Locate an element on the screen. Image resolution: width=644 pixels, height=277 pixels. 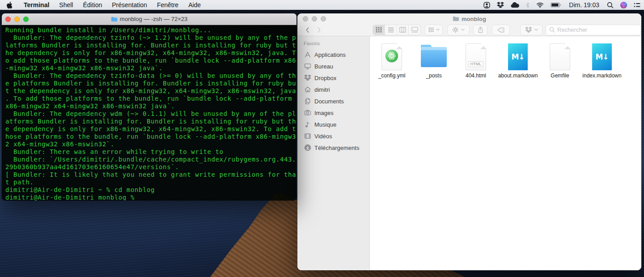
zoom-button is located at coordinates (26, 19).